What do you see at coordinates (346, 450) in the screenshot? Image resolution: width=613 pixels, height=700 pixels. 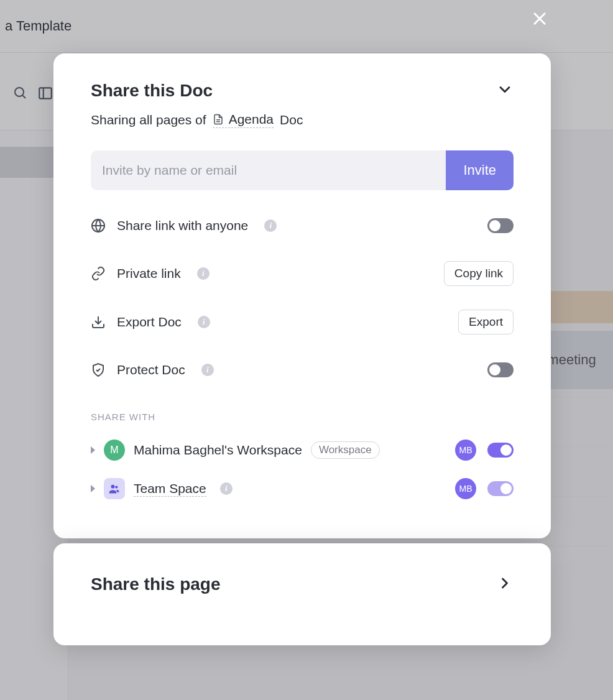 I see `workspace-badge: Workspace` at bounding box center [346, 450].